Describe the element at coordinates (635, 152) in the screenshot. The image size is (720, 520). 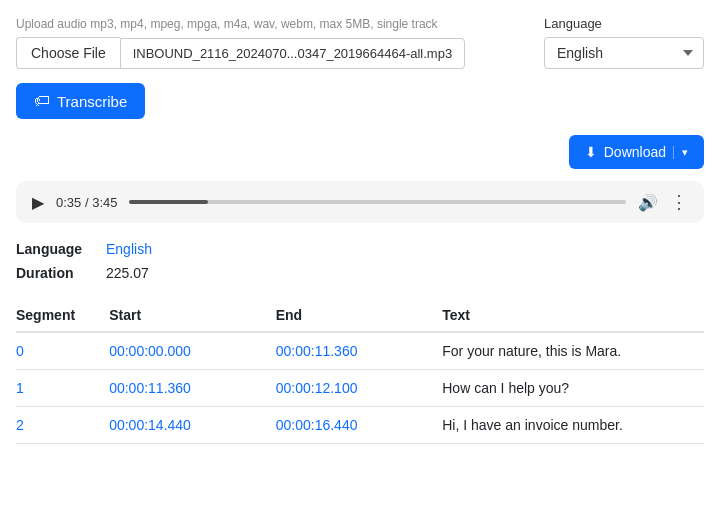
I see `download-label: Download` at that location.